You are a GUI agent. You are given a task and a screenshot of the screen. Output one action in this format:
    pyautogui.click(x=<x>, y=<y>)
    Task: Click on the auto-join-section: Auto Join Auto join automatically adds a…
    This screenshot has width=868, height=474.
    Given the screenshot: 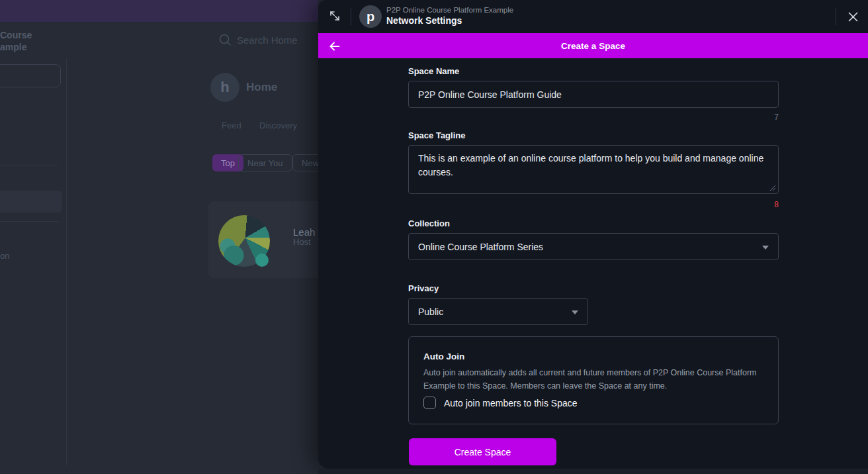 What is the action you would take?
    pyautogui.click(x=593, y=380)
    